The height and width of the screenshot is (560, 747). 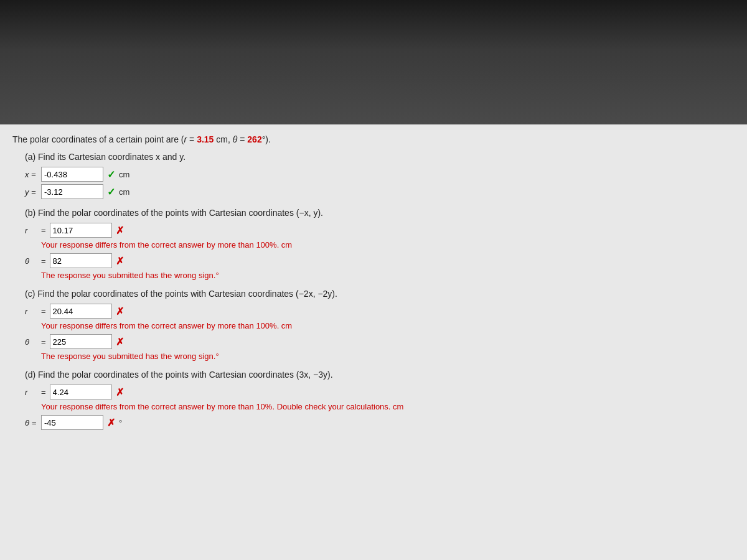 I want to click on part-b-theta-row: θ = ✗, so click(x=380, y=261).